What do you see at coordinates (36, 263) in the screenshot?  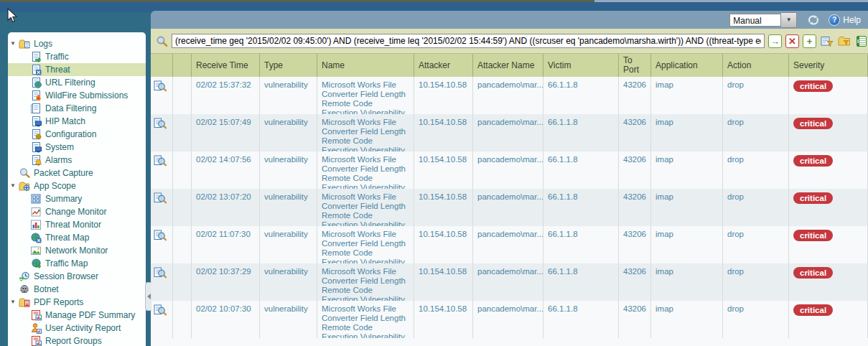 I see `traffic-map-icon` at bounding box center [36, 263].